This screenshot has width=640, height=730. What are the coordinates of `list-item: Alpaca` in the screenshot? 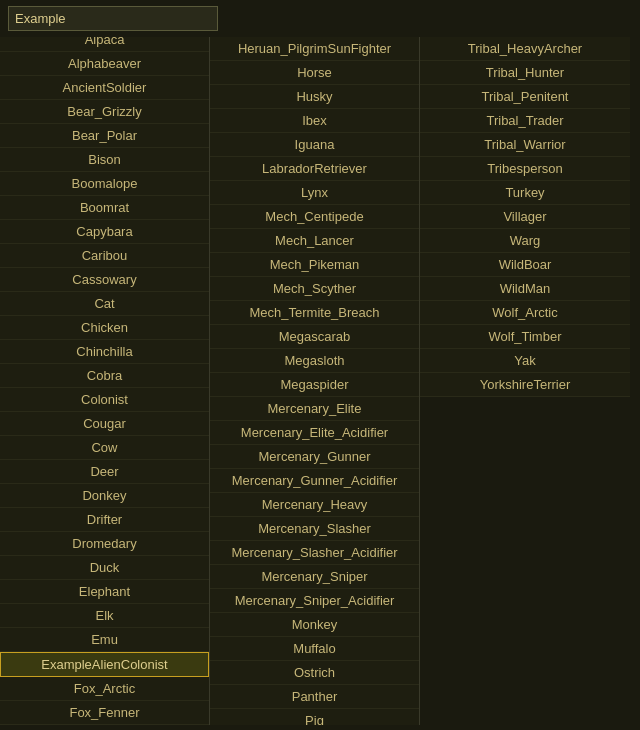 It's located at (104, 44).